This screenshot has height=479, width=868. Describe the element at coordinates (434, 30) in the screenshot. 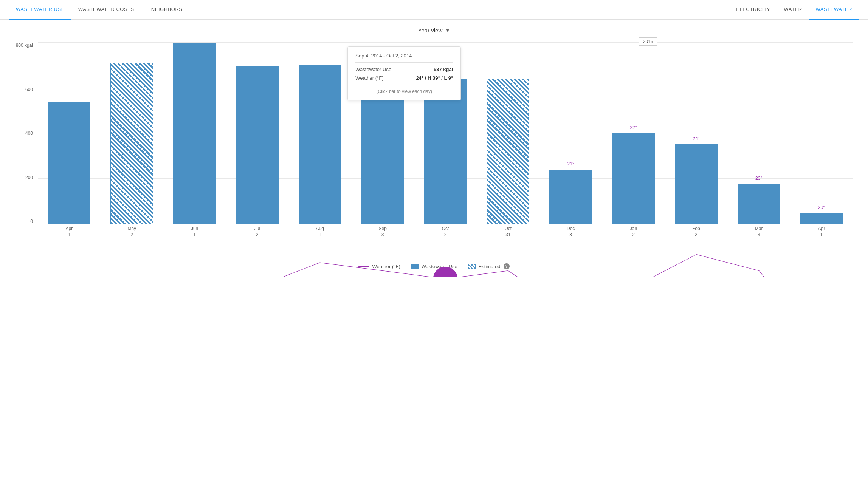

I see `view-selector-button: Year view ▼` at that location.